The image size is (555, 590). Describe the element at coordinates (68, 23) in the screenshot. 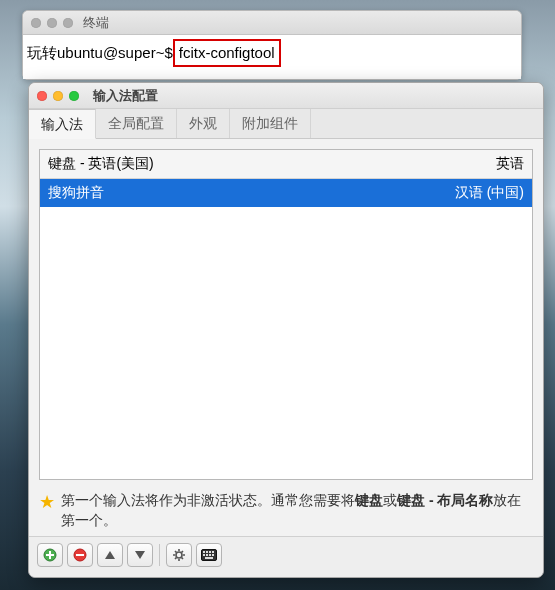

I see `terminal-max` at that location.